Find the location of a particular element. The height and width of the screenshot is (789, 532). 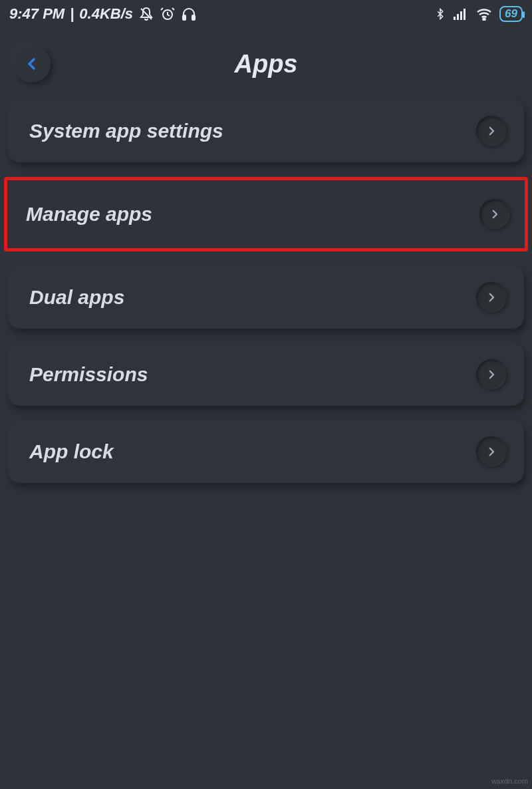

dnd-icon is located at coordinates (146, 14).